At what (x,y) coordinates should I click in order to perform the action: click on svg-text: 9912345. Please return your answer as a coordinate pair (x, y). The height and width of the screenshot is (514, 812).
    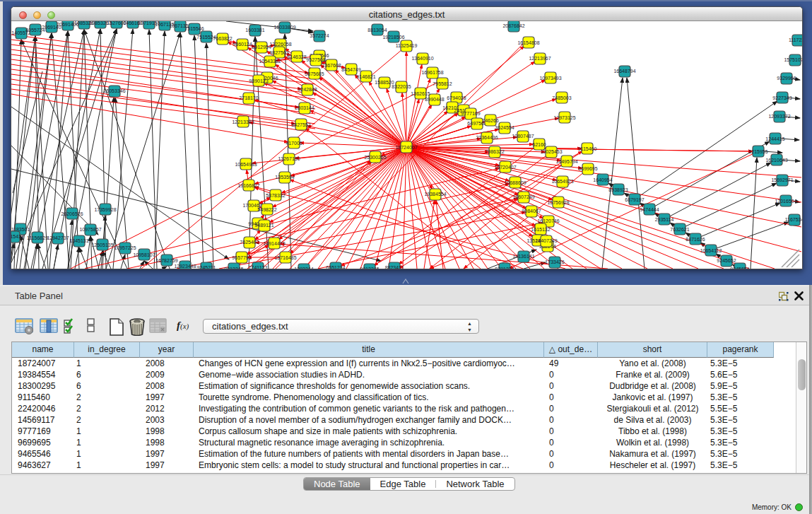
    Looking at the image, I should click on (369, 268).